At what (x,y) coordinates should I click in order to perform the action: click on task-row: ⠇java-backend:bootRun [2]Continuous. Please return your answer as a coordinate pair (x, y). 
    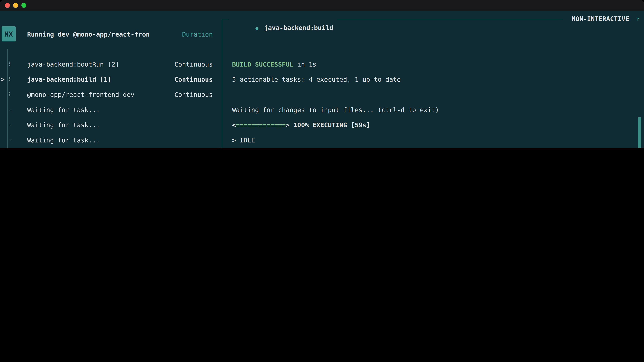
    Looking at the image, I should click on (109, 64).